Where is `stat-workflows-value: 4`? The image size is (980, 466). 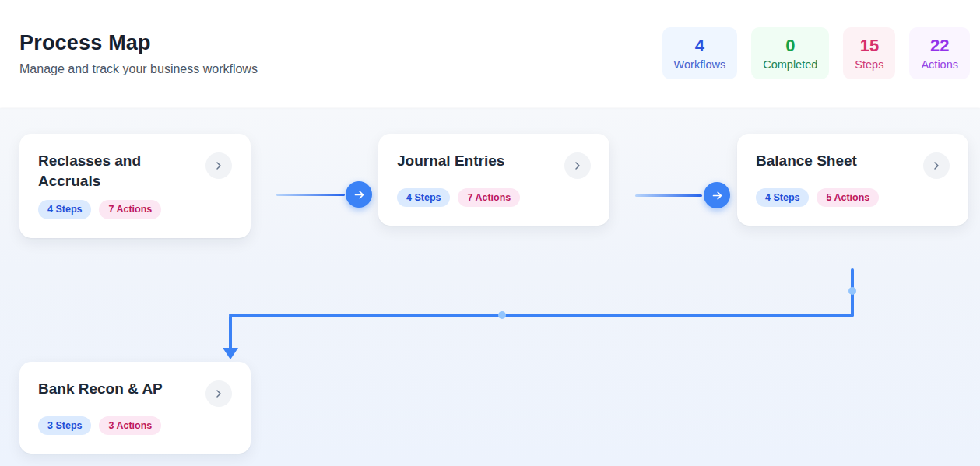
stat-workflows-value: 4 is located at coordinates (701, 46).